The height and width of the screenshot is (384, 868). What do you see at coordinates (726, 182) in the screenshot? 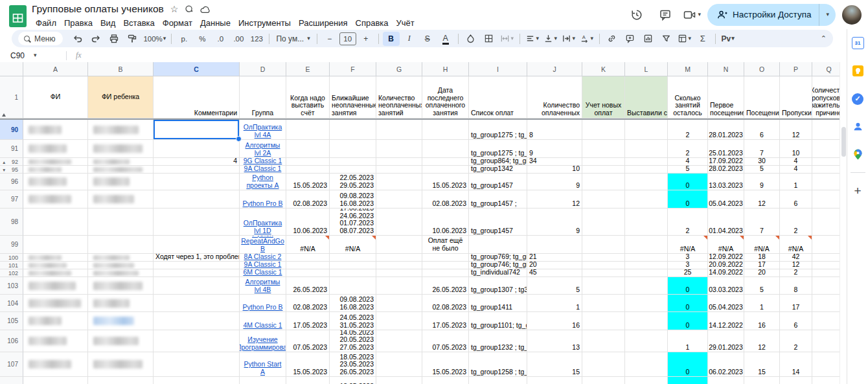
I see `cell-N96: 13.03.2023` at bounding box center [726, 182].